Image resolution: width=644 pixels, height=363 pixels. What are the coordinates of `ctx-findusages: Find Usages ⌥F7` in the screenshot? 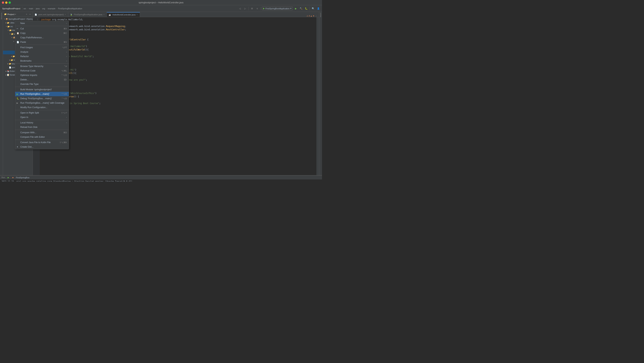 It's located at (42, 47).